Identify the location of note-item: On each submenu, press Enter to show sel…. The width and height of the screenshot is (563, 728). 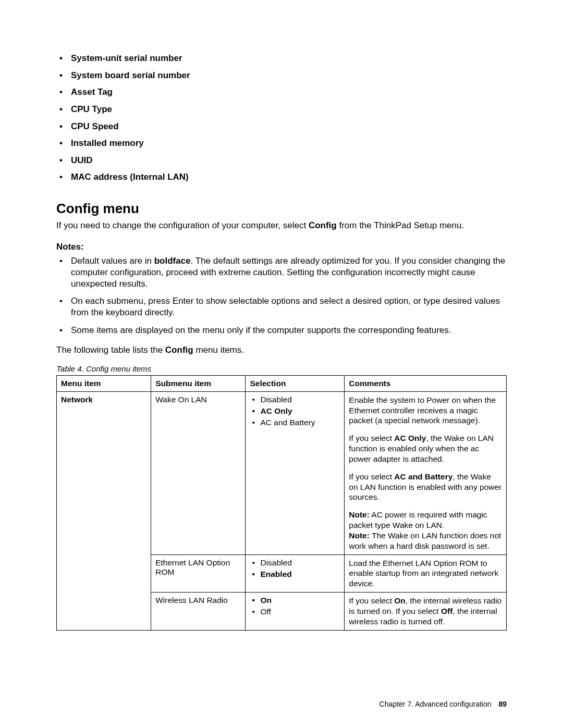
(288, 307).